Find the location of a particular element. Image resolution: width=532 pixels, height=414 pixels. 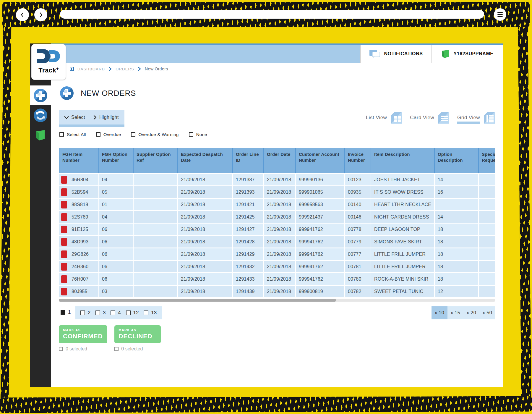

sidebar-item-new-orders is located at coordinates (40, 95).